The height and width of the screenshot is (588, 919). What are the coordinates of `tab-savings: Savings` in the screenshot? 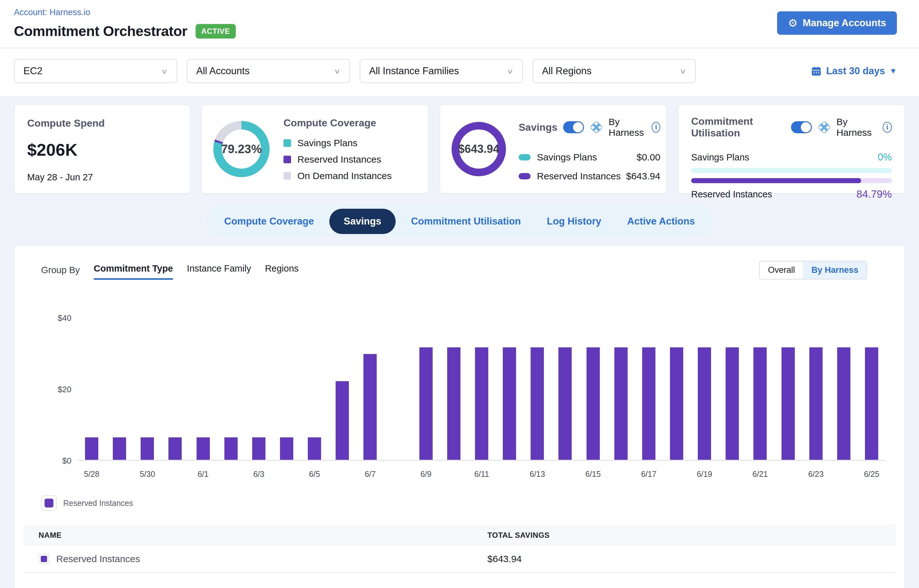 It's located at (363, 221).